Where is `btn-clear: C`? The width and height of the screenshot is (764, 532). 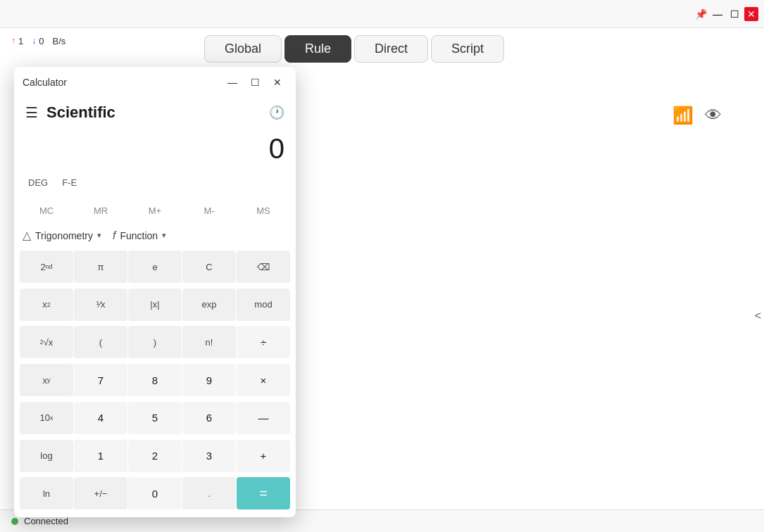
btn-clear: C is located at coordinates (209, 267).